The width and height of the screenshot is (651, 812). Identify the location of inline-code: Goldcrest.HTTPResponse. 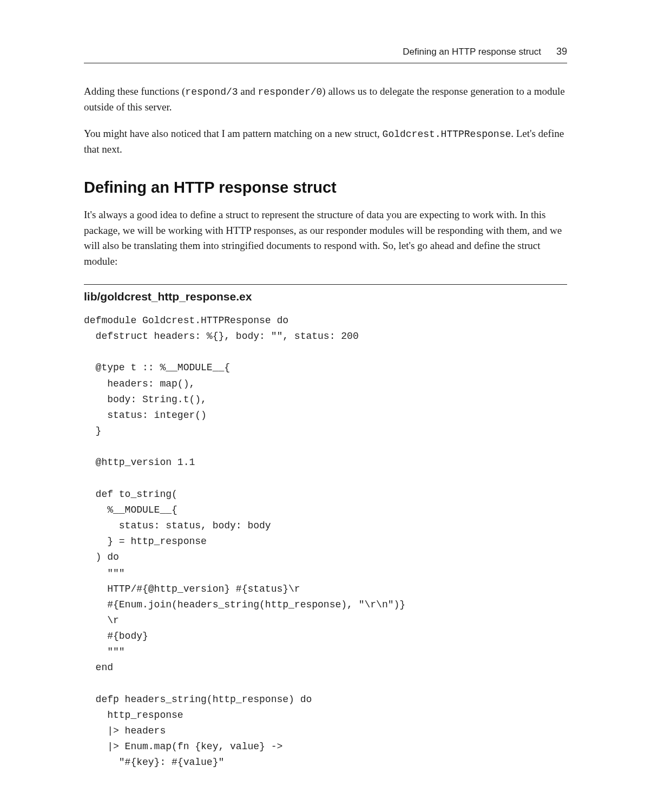
(447, 134).